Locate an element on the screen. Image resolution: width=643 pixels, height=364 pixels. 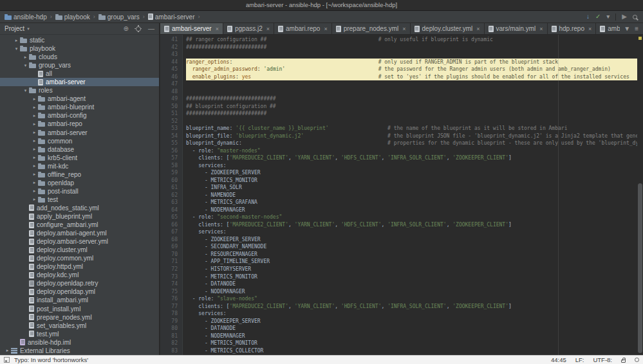
code-line: - NAMENODE is located at coordinates (412, 196).